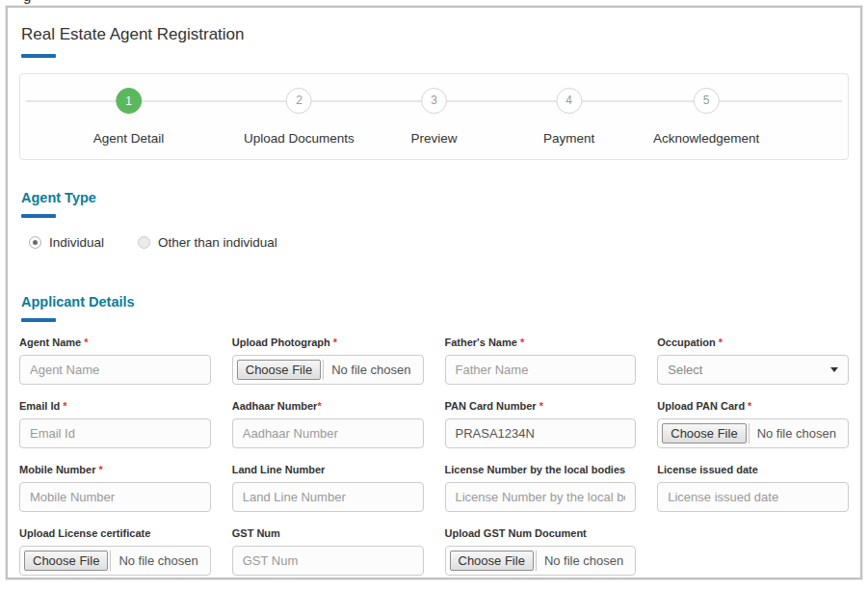 Image resolution: width=868 pixels, height=592 pixels. I want to click on step-2-circle: 2, so click(299, 100).